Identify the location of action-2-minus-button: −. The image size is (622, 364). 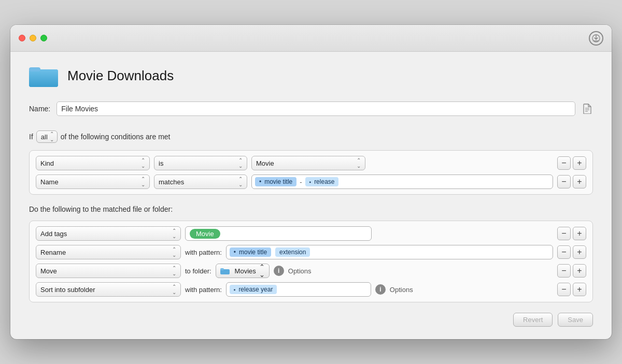
(564, 252).